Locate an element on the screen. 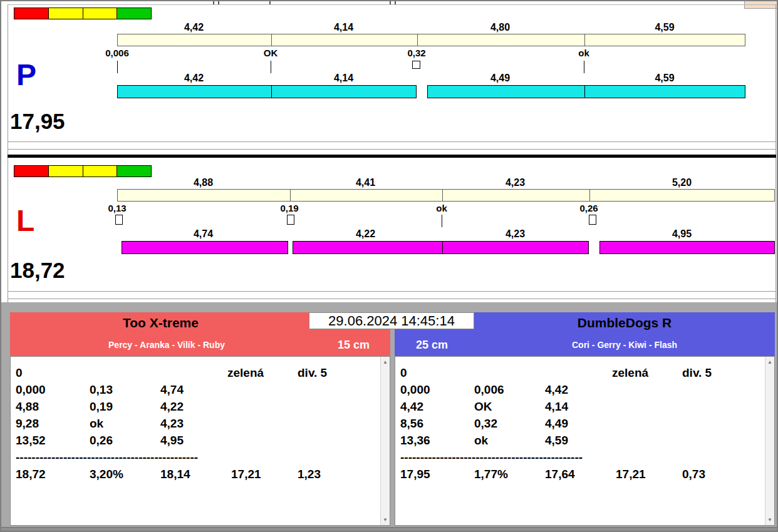 The height and width of the screenshot is (532, 778). split-time-top: 4,14 is located at coordinates (343, 28).